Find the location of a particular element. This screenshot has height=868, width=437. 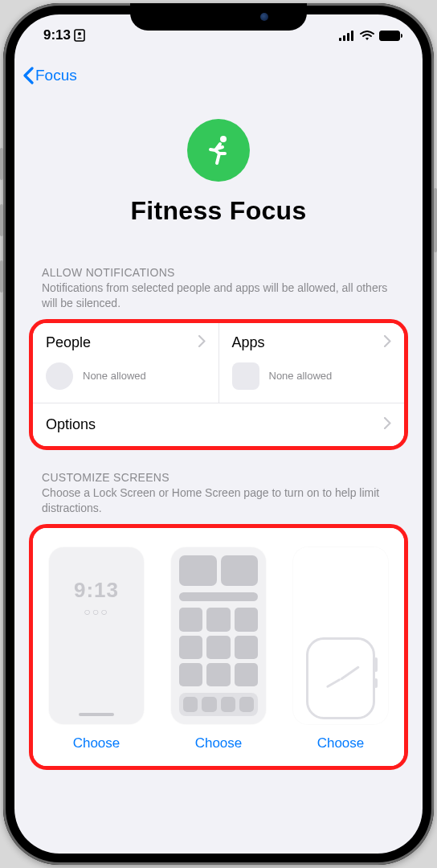

people-status: None allowed is located at coordinates (114, 376).